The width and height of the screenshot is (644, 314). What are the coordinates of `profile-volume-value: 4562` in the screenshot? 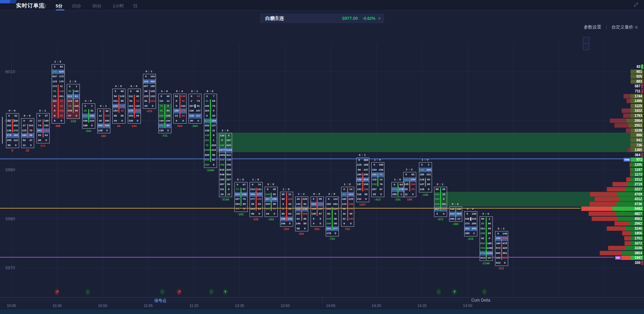 It's located at (629, 219).